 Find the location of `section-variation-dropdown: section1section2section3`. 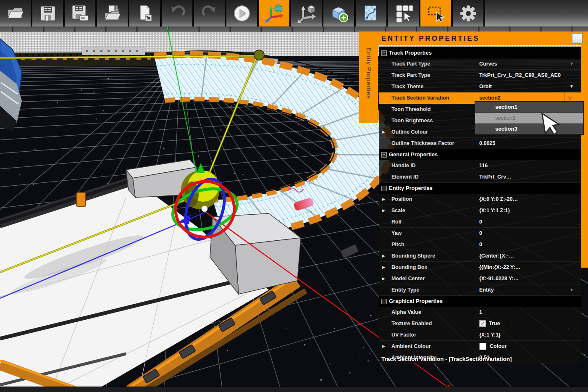

section-variation-dropdown: section1section2section3 is located at coordinates (529, 118).